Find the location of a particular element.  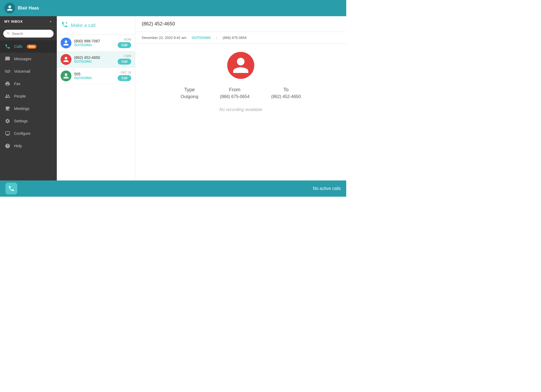

meetings-icon is located at coordinates (8, 109).